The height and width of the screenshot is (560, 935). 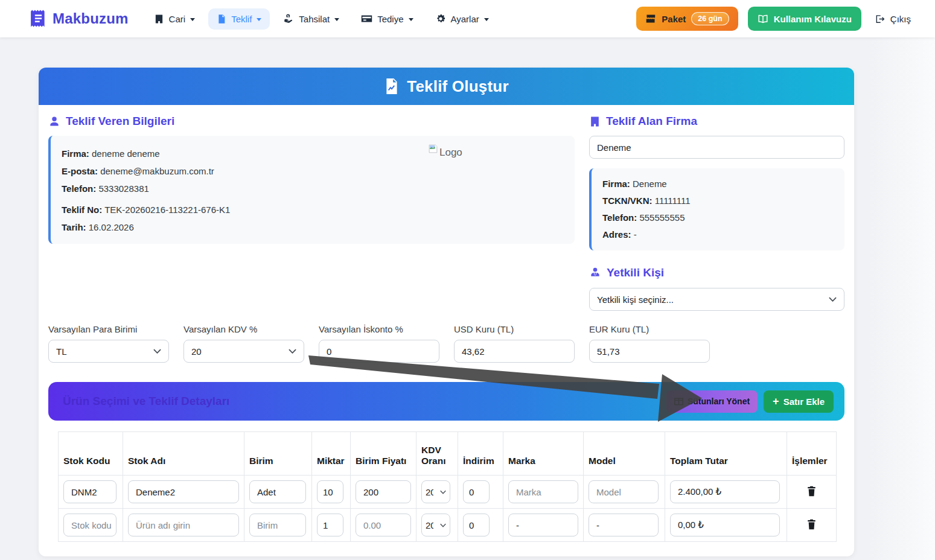 I want to click on input-value: 10, so click(x=328, y=492).